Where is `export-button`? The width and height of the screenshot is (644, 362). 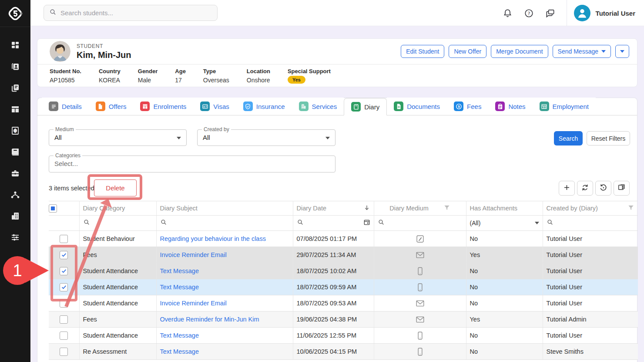 export-button is located at coordinates (621, 188).